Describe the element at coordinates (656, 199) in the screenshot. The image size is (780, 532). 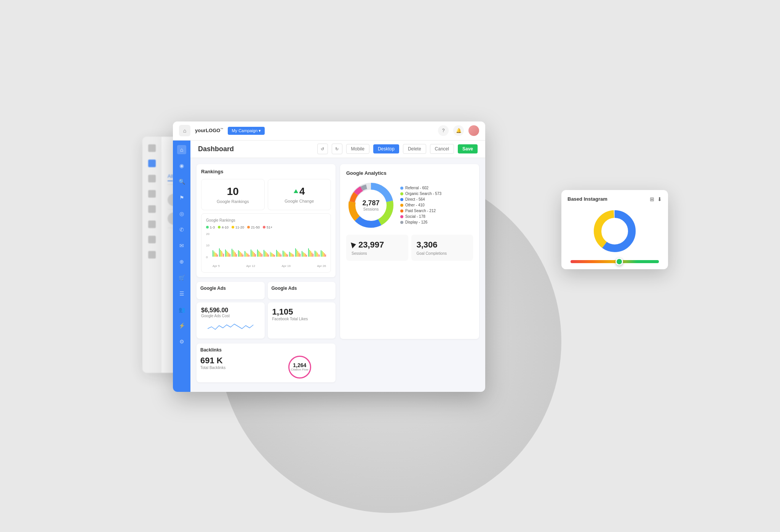
I see `ig-icons: ⊞ ⬇` at that location.